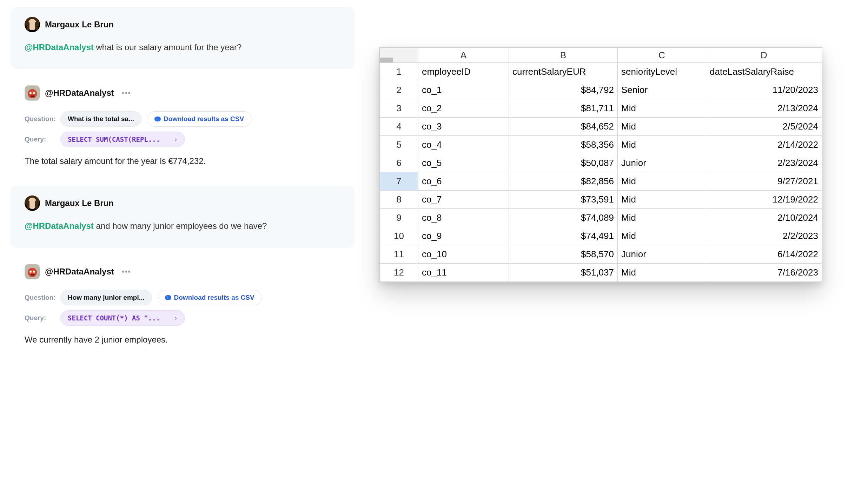 The width and height of the screenshot is (848, 504). What do you see at coordinates (114, 318) in the screenshot?
I see `query-pill-text: SELECT COUNT(*) AS "...` at bounding box center [114, 318].